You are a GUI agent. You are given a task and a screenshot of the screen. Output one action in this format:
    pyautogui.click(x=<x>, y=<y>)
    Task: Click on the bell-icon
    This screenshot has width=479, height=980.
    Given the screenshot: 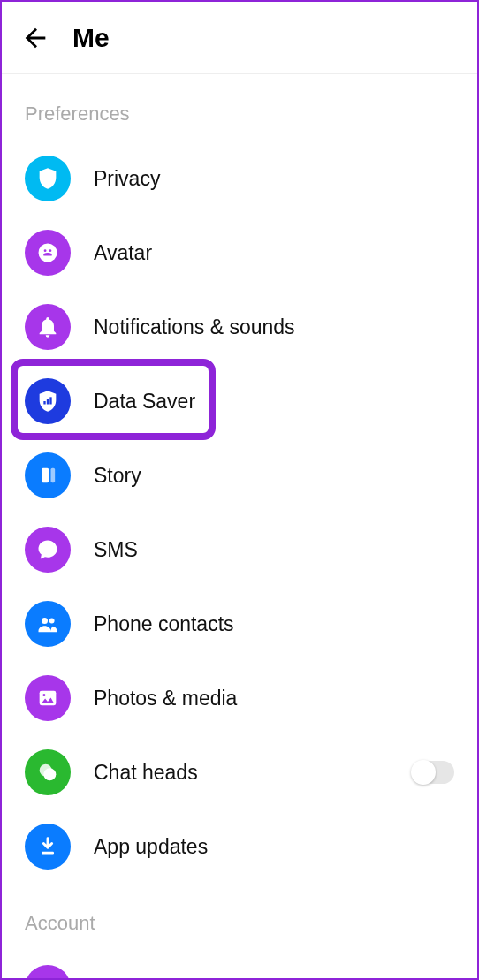 What is the action you would take?
    pyautogui.click(x=48, y=327)
    